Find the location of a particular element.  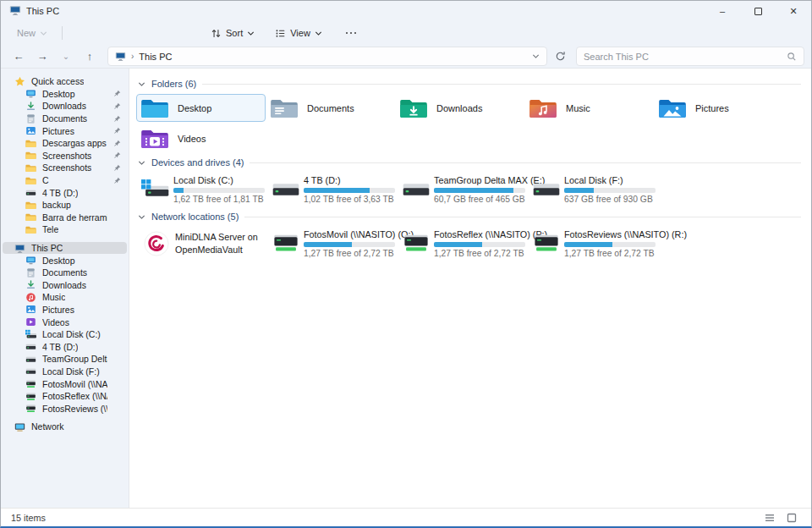

sidebar-item-descargas-apps: Descargas apps is located at coordinates (64, 144).